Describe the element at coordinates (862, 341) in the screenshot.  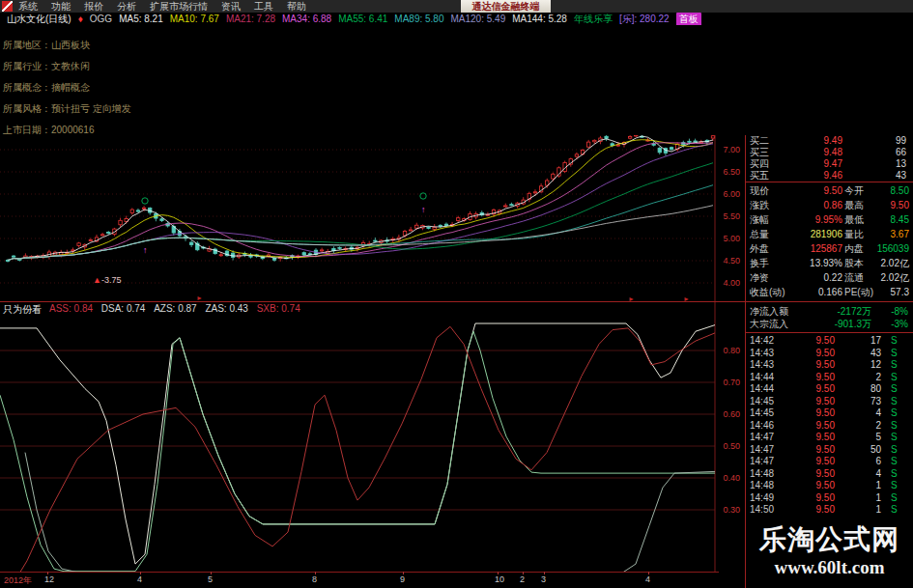
I see `tick-volume: 17` at that location.